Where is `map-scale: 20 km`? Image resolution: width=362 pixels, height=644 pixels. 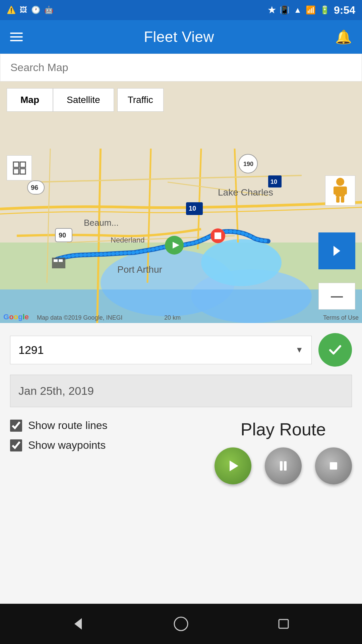
map-scale: 20 km is located at coordinates (172, 318).